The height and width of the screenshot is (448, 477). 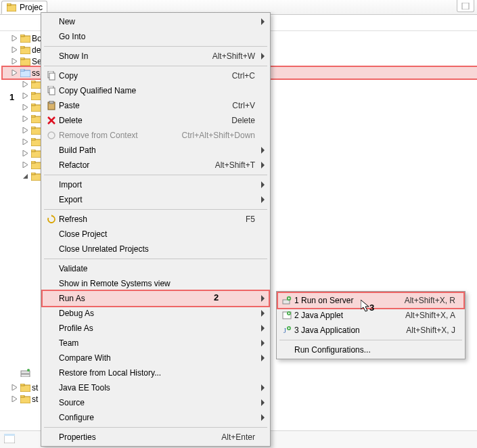 What do you see at coordinates (156, 150) in the screenshot?
I see `menu-item-build-path: Build Path` at bounding box center [156, 150].